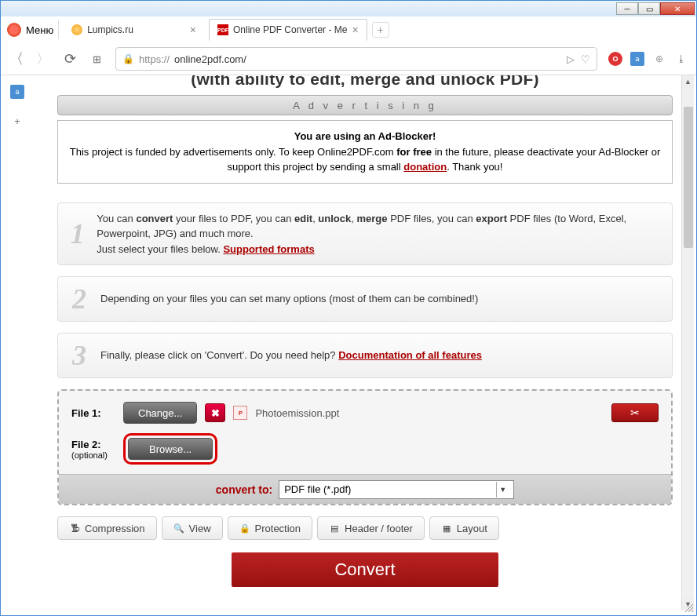 Image resolution: width=697 pixels, height=616 pixels. I want to click on new-tab-button: +, so click(381, 30).